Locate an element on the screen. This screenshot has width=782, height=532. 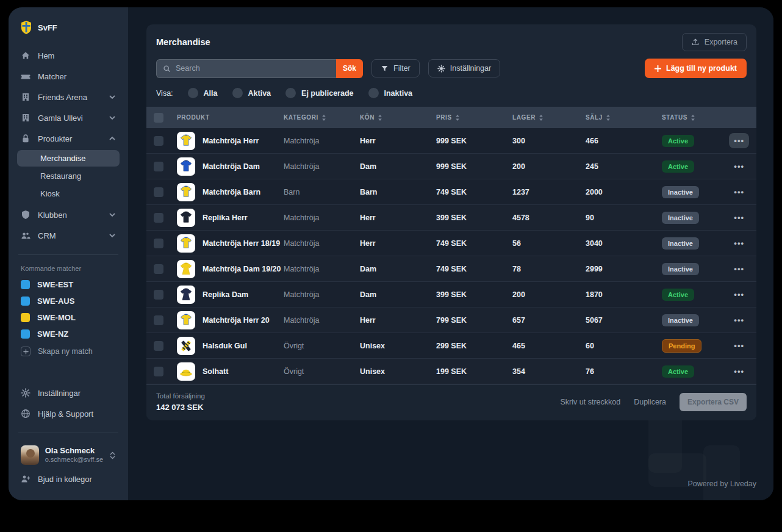
table-row: Matchtröja Herr Matchtröja Herr 999 SEK … is located at coordinates (451, 141).